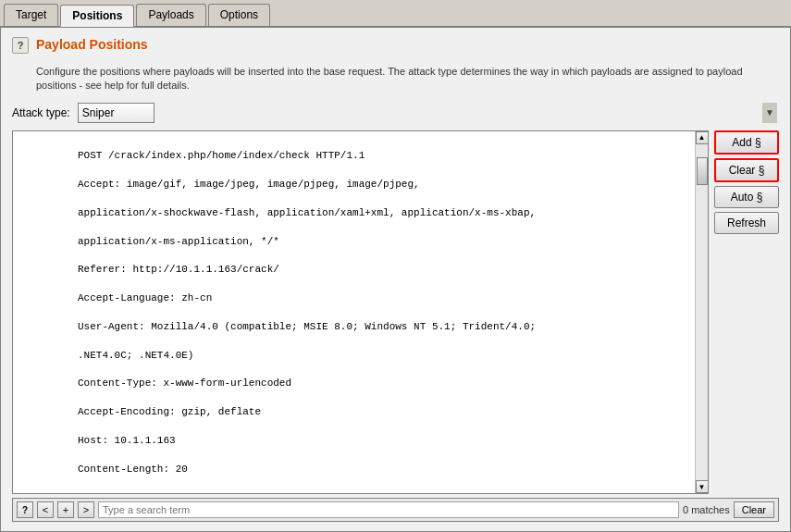  I want to click on request-line-9: Content-Type: x-www-form-urlencoded, so click(185, 383).